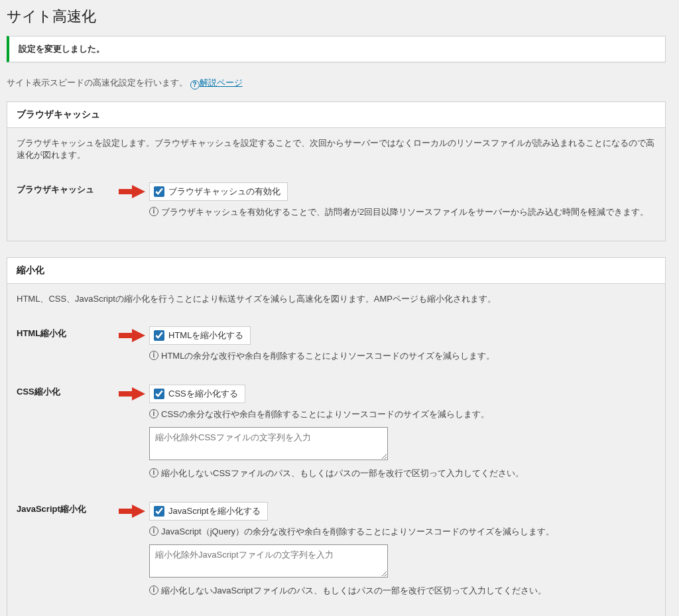 The image size is (679, 616). What do you see at coordinates (200, 336) in the screenshot?
I see `html-minify-checkbox-row: HTMLを縮小化する` at bounding box center [200, 336].